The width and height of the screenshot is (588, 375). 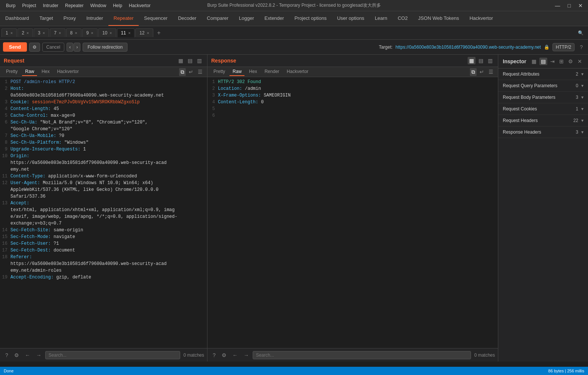 What do you see at coordinates (34, 47) in the screenshot?
I see `send-options-button: ⚙` at bounding box center [34, 47].